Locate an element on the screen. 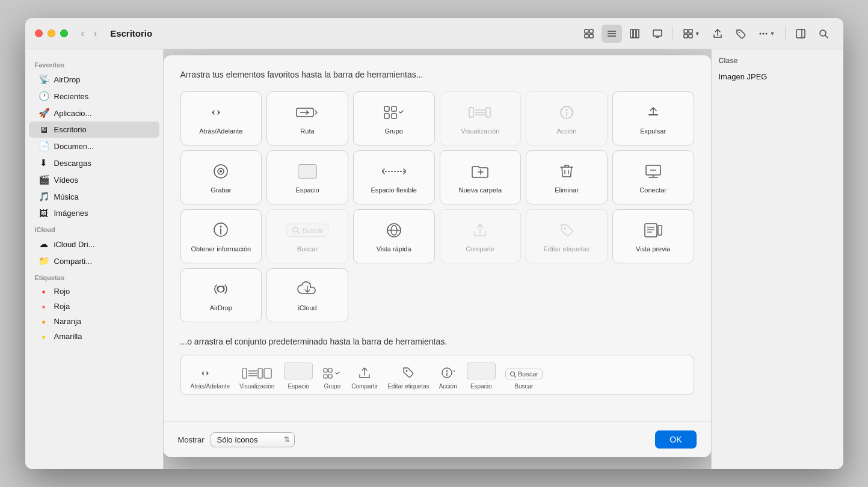 The image size is (868, 487). forward-button: › is located at coordinates (95, 34).